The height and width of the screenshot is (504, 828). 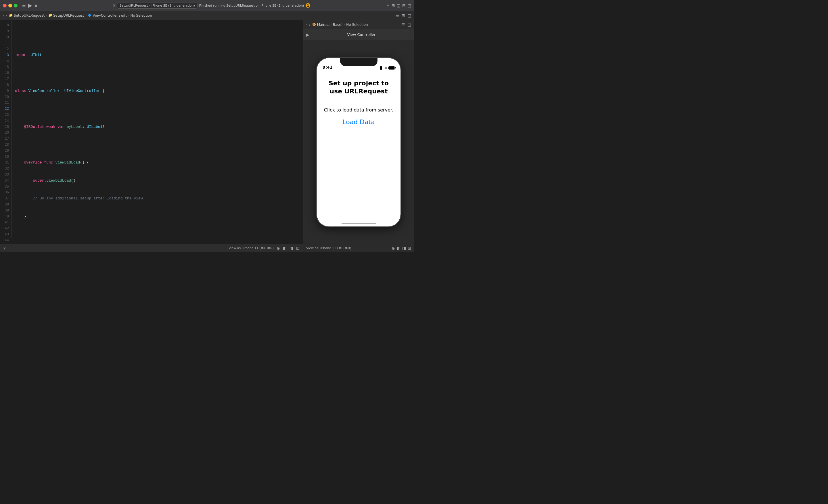 I want to click on layout-button: ⊞, so click(x=393, y=5).